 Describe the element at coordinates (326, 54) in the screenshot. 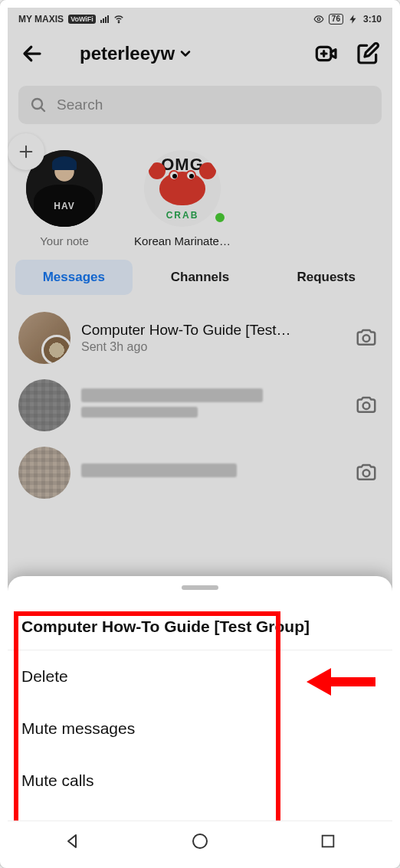

I see `new-video-call-button` at that location.